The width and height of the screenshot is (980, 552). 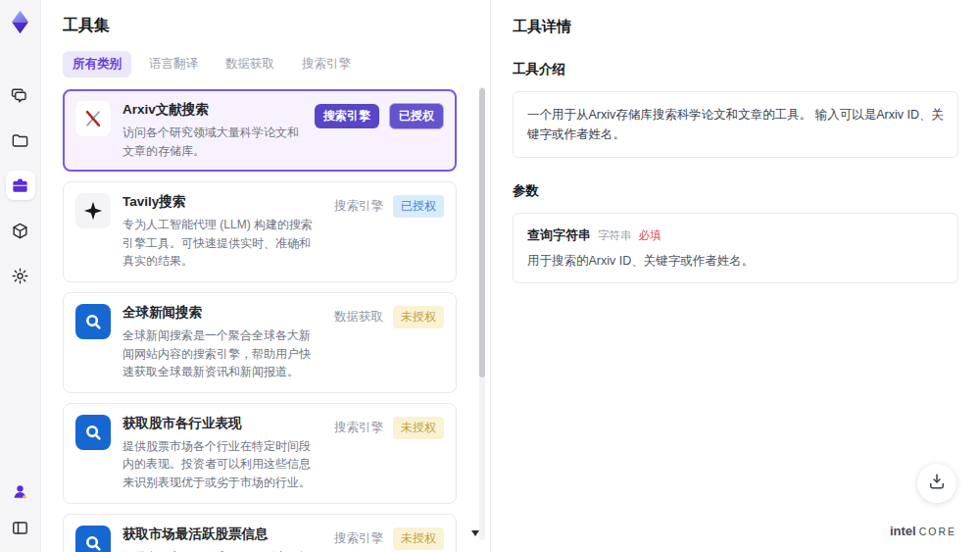 I want to click on scrollbar-track, so click(x=482, y=314).